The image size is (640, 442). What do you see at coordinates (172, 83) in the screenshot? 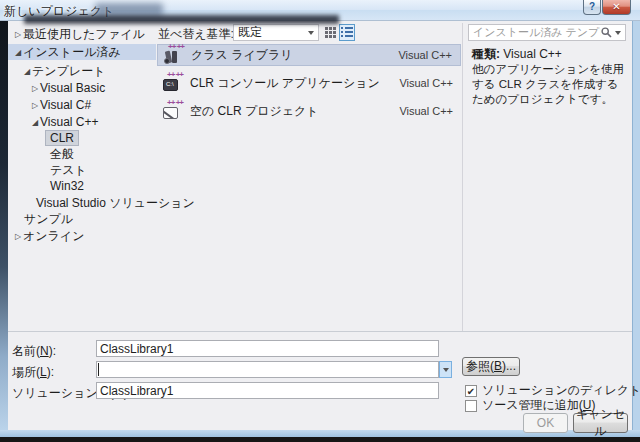
I see `clr-console-app-icon: C:\ ++ ++` at bounding box center [172, 83].